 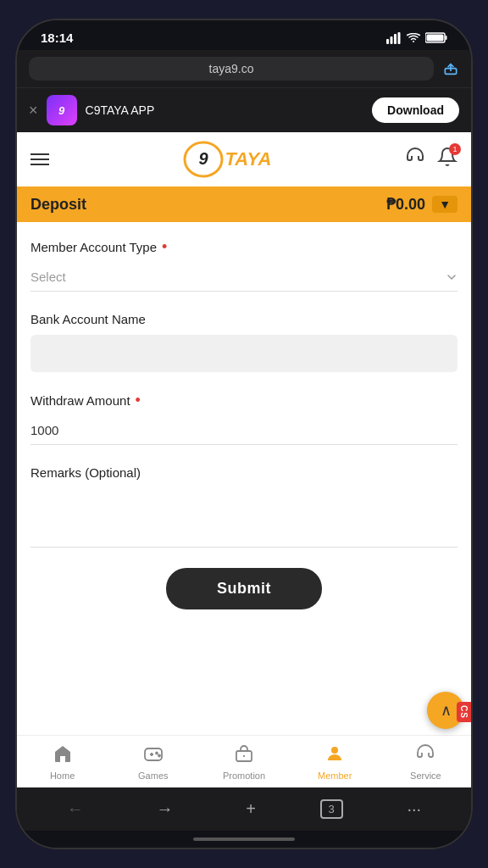 I want to click on bottom-nav: Home Games Promo, so click(x=244, y=761).